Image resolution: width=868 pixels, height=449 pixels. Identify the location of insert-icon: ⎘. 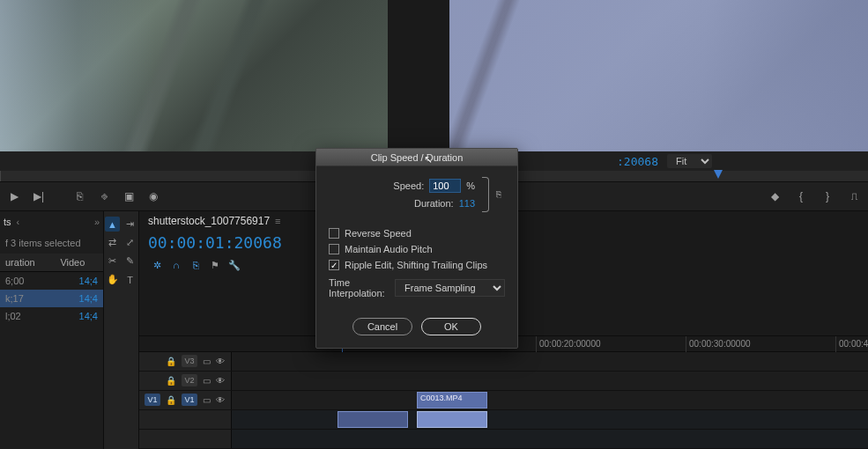
(79, 196).